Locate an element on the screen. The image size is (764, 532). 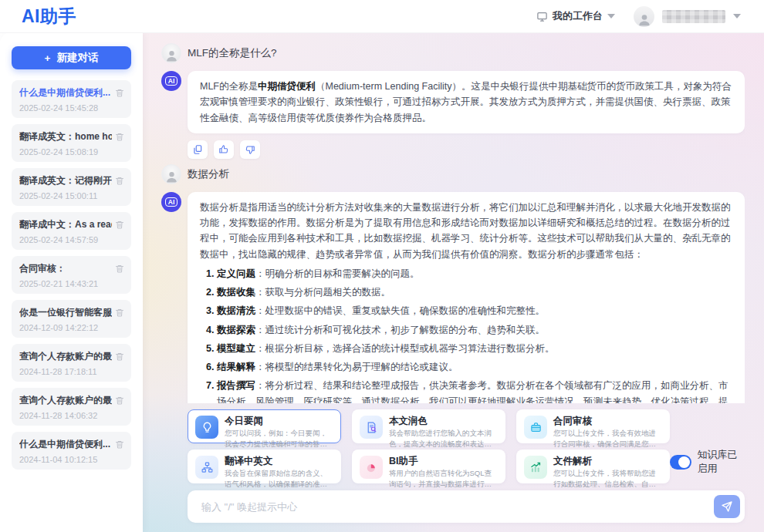
conversation-item: 什么是中期借贷便利... 2025-02-24 15:45:28 is located at coordinates (71, 99).